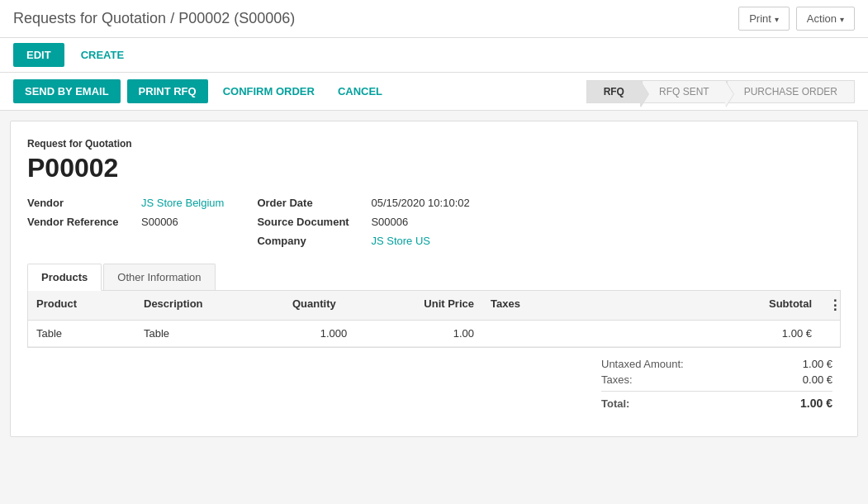 The height and width of the screenshot is (504, 868). What do you see at coordinates (168, 91) in the screenshot?
I see `print-rfq-button: PRINT RFQ` at bounding box center [168, 91].